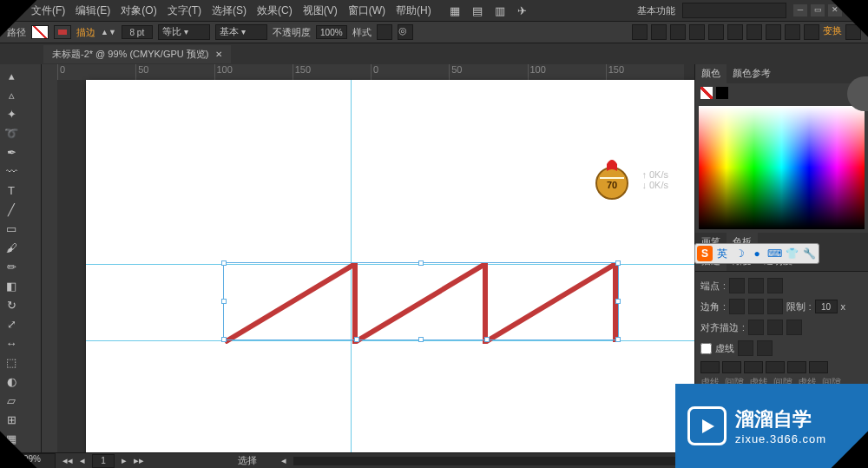  What do you see at coordinates (678, 32) in the screenshot?
I see `align-right-icon` at bounding box center [678, 32].